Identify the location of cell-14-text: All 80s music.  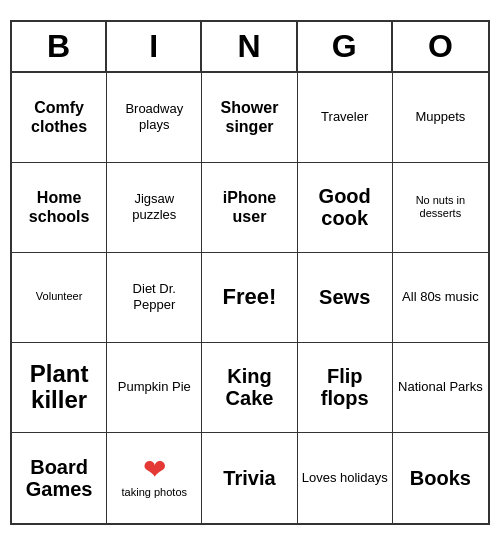
(440, 297).